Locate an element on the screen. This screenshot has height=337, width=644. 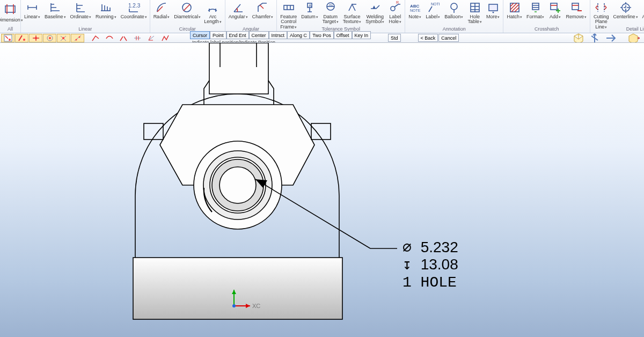
radial-button: Radial▾ is located at coordinates (162, 10).